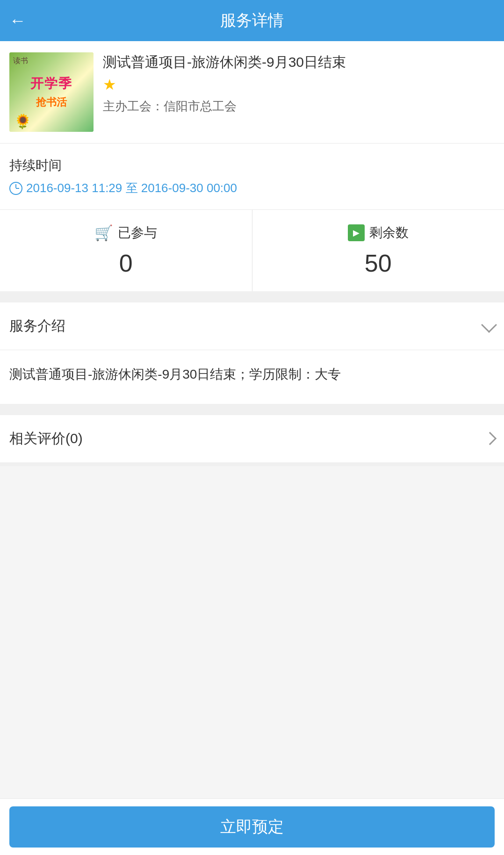 The image size is (504, 855). I want to click on image-text-kaixin: 开学季, so click(51, 84).